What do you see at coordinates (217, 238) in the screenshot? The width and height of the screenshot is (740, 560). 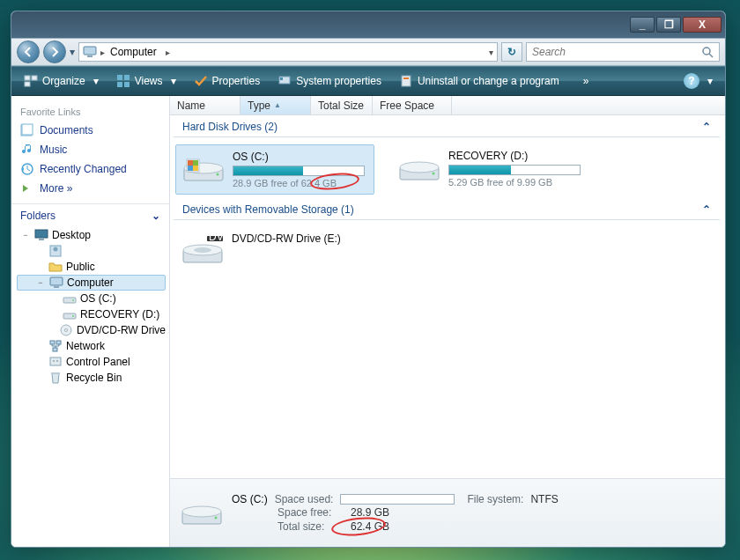 I see `svg-text: DVD` at bounding box center [217, 238].